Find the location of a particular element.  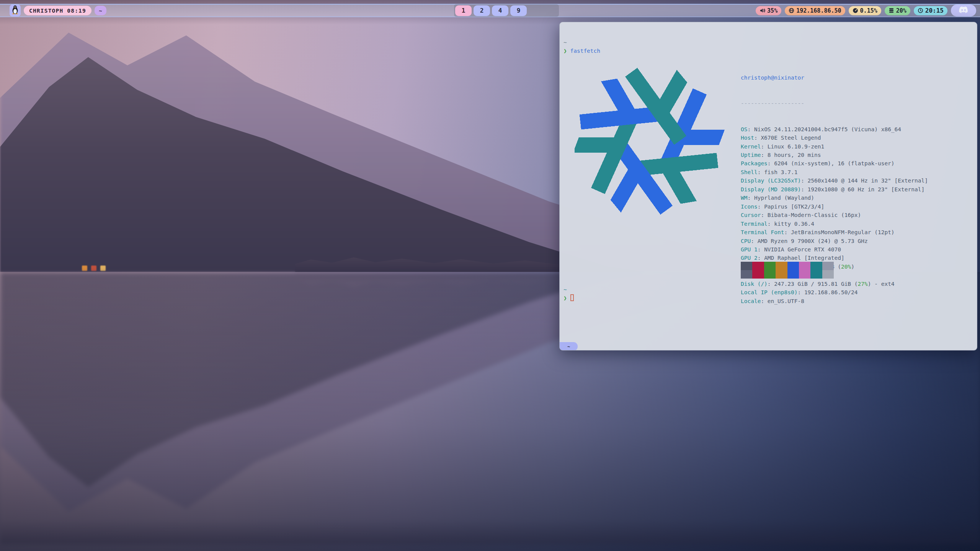

palette-row-bright is located at coordinates (787, 274).